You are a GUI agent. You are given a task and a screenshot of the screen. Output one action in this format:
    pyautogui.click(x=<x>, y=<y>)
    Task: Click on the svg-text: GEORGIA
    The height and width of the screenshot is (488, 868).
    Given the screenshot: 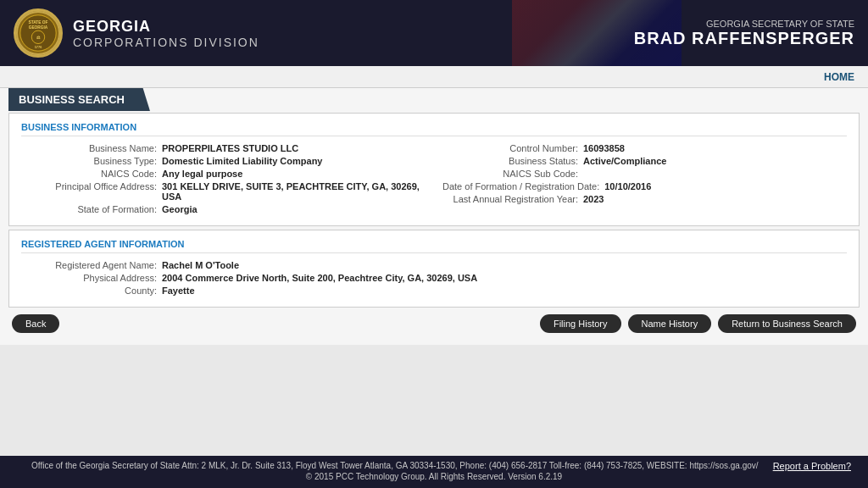 What is the action you would take?
    pyautogui.click(x=39, y=27)
    